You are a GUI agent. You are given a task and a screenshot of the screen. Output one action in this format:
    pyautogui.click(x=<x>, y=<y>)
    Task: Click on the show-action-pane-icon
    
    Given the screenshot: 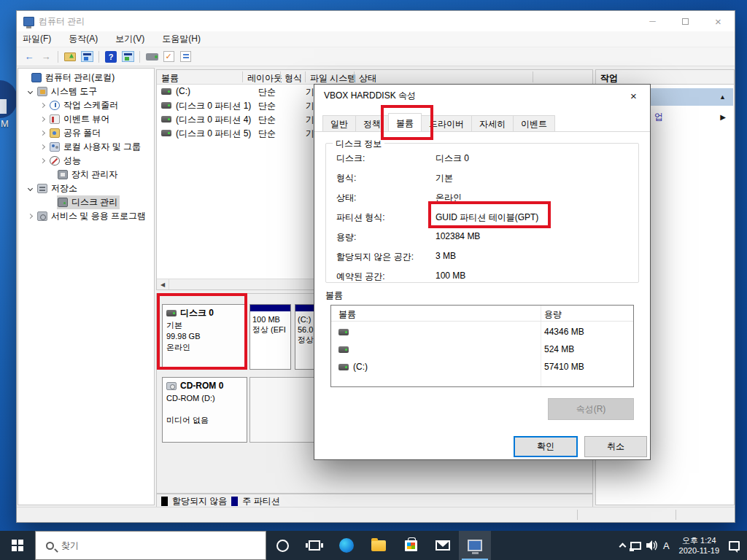 What is the action you would take?
    pyautogui.click(x=128, y=57)
    